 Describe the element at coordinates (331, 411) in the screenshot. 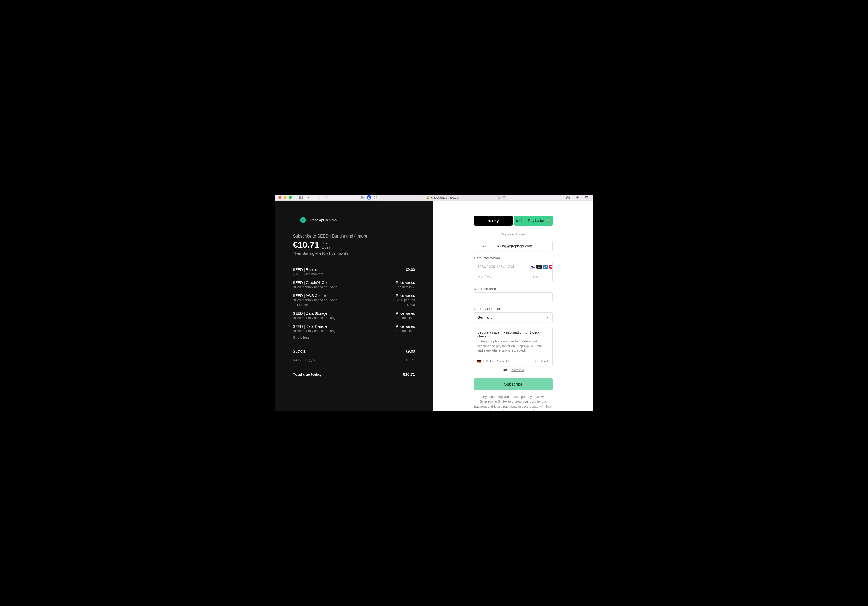

I see `terms-link: Terms` at that location.